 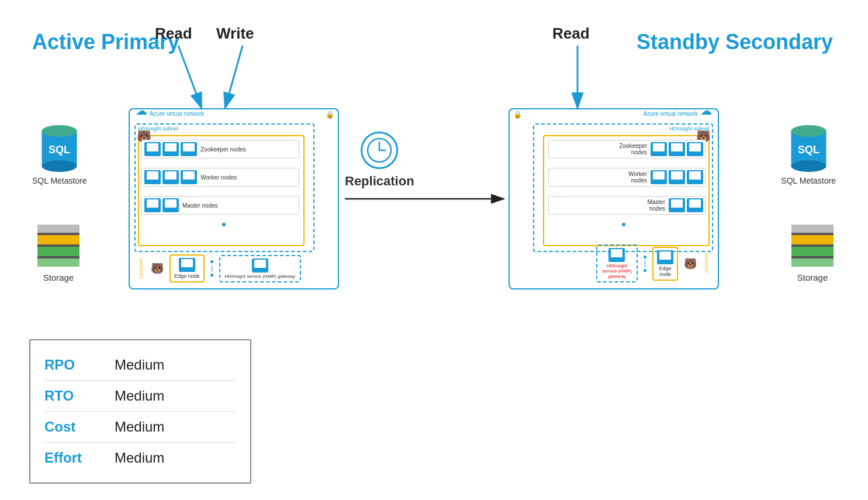 I want to click on worker-label-right: Workernodes, so click(x=638, y=177).